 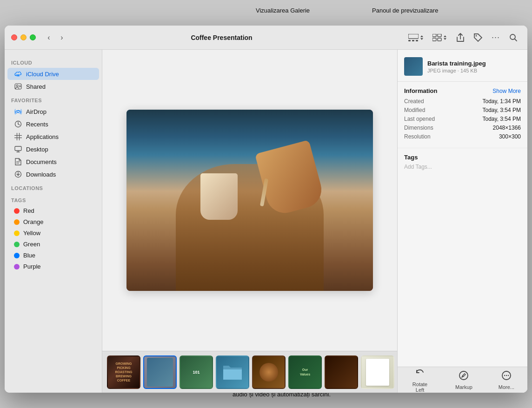 I want to click on orange-tag-dot, so click(x=17, y=222).